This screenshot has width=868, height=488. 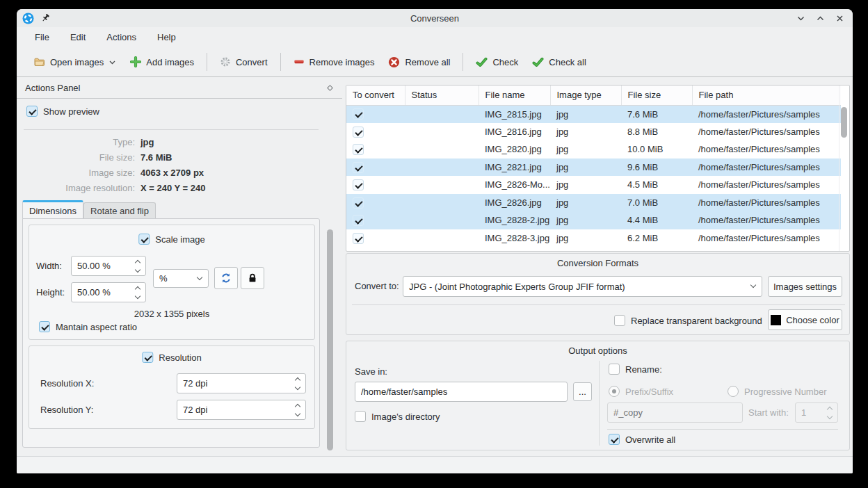 What do you see at coordinates (42, 38) in the screenshot?
I see `menu-file: File` at bounding box center [42, 38].